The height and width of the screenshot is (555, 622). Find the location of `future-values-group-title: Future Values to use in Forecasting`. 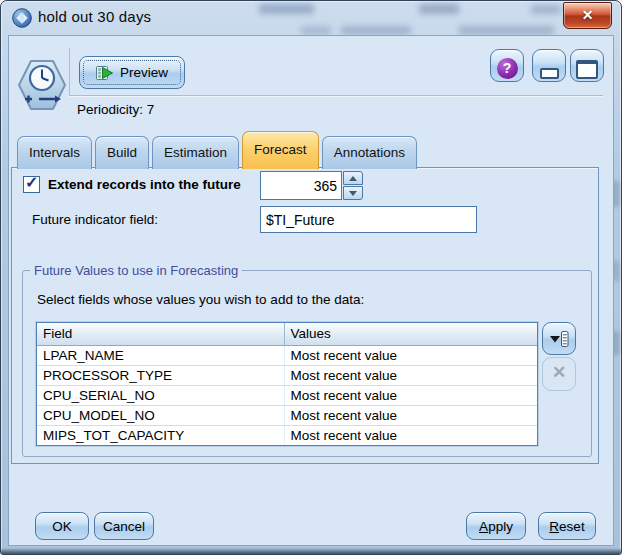

future-values-group-title: Future Values to use in Forecasting is located at coordinates (136, 270).